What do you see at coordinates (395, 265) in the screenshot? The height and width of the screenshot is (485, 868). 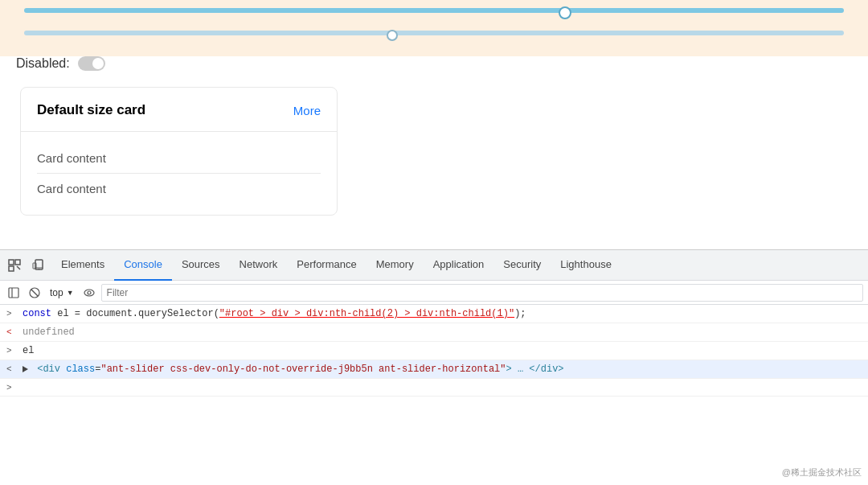 I see `tab-memory: Memory` at bounding box center [395, 265].